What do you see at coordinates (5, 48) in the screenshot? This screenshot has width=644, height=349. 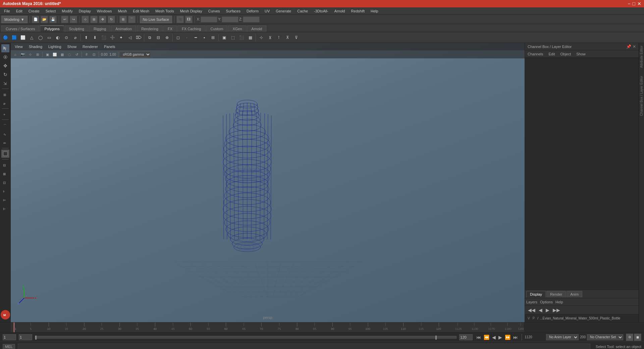 I see `select-tool` at bounding box center [5, 48].